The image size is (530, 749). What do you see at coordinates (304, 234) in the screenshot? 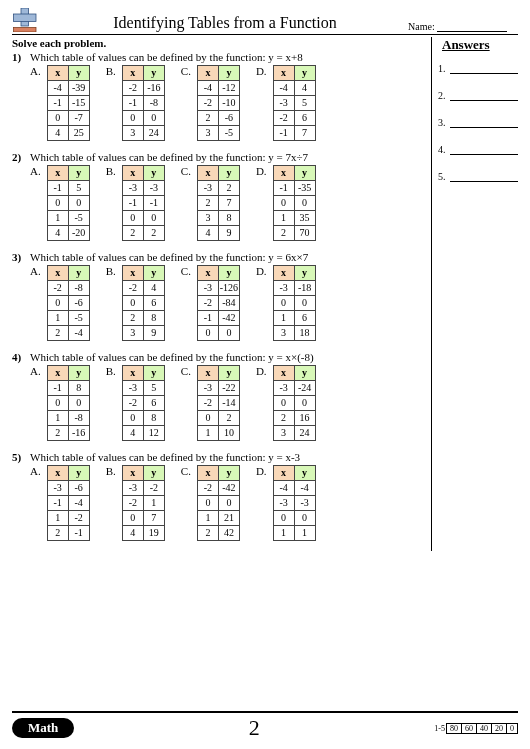
I see `table-cell: 70` at bounding box center [304, 234].